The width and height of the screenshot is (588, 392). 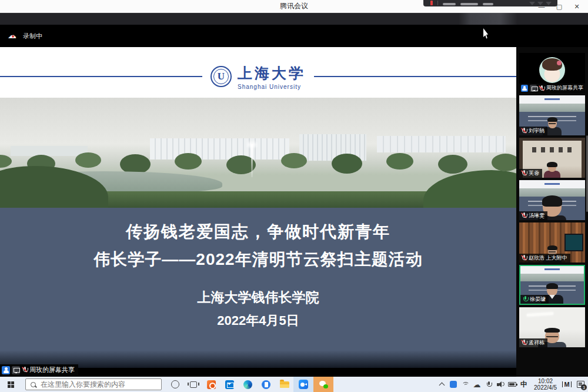 What do you see at coordinates (580, 384) in the screenshot?
I see `action-center-button: 3` at bounding box center [580, 384].